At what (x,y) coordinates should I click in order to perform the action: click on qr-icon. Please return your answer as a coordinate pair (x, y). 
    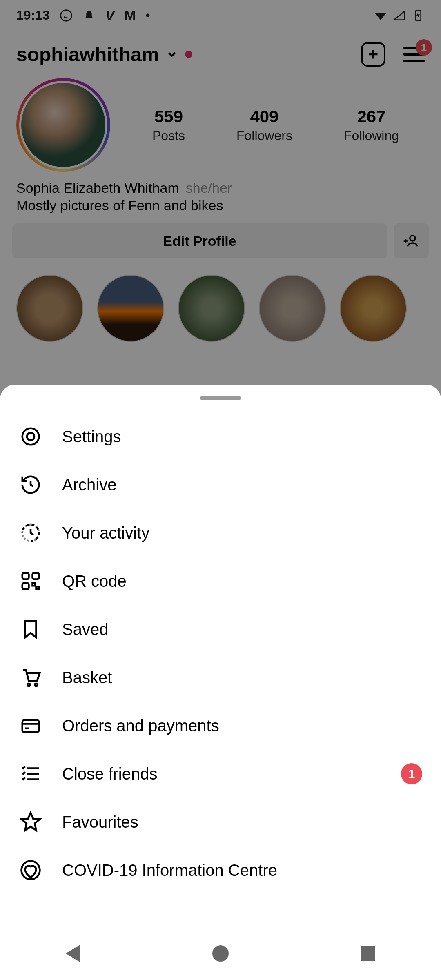
    Looking at the image, I should click on (31, 581).